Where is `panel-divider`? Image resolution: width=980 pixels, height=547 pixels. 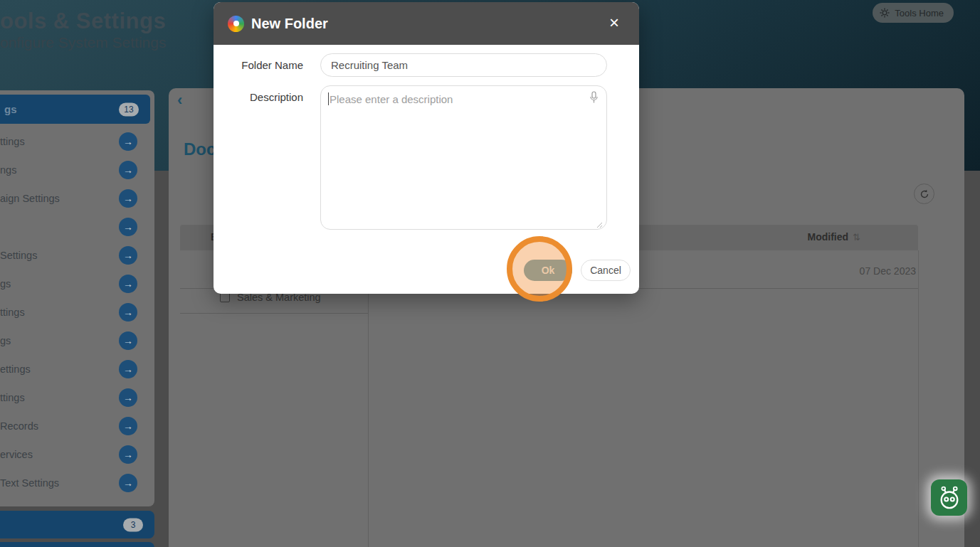 panel-divider is located at coordinates (369, 398).